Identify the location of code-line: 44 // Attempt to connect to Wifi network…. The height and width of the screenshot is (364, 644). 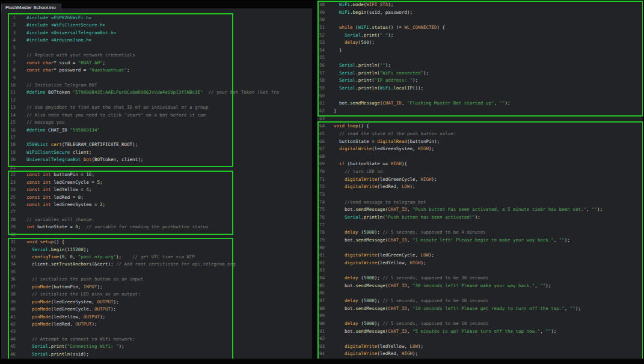
(156, 339).